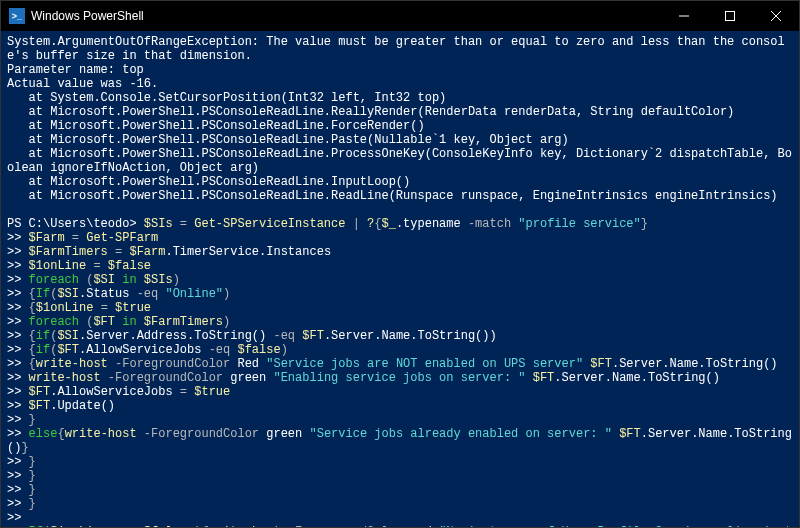  I want to click on input-line: >> $FT.Update(), so click(400, 406).